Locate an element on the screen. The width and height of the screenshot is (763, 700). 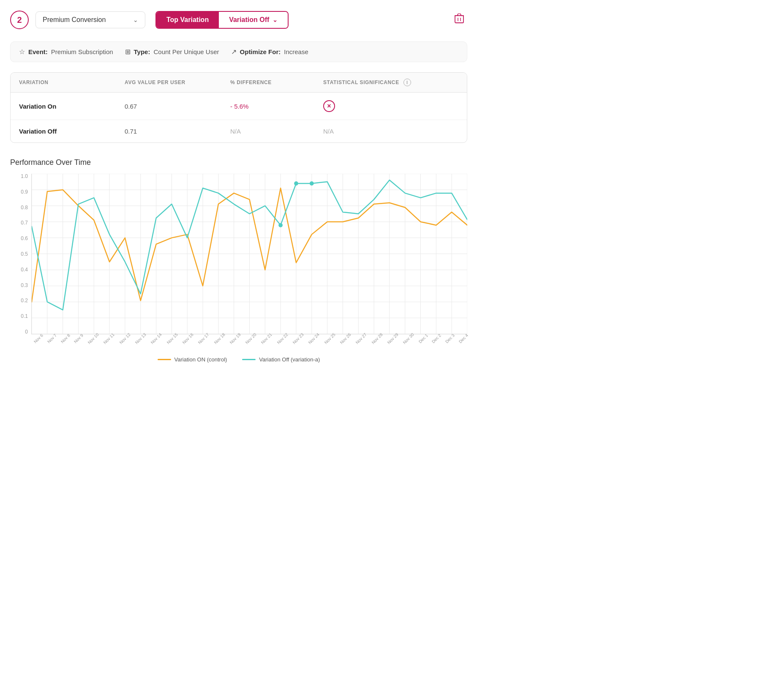
col-stat-sig: STATISTICAL SIGNIFICANCE i is located at coordinates (391, 82).